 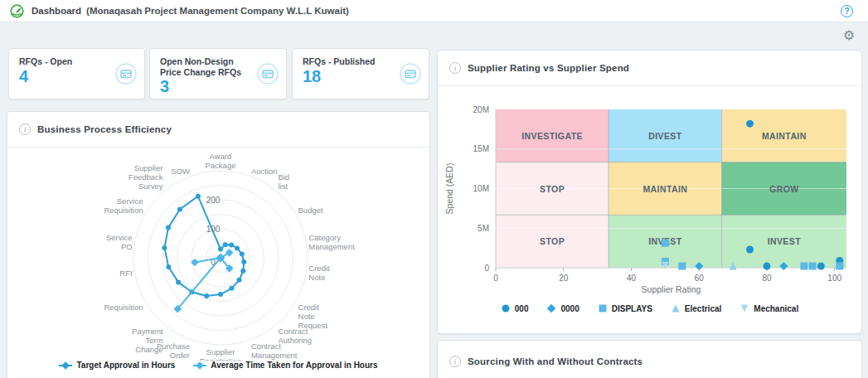 What do you see at coordinates (665, 136) in the screenshot?
I see `svg-text: DIVEST` at bounding box center [665, 136].